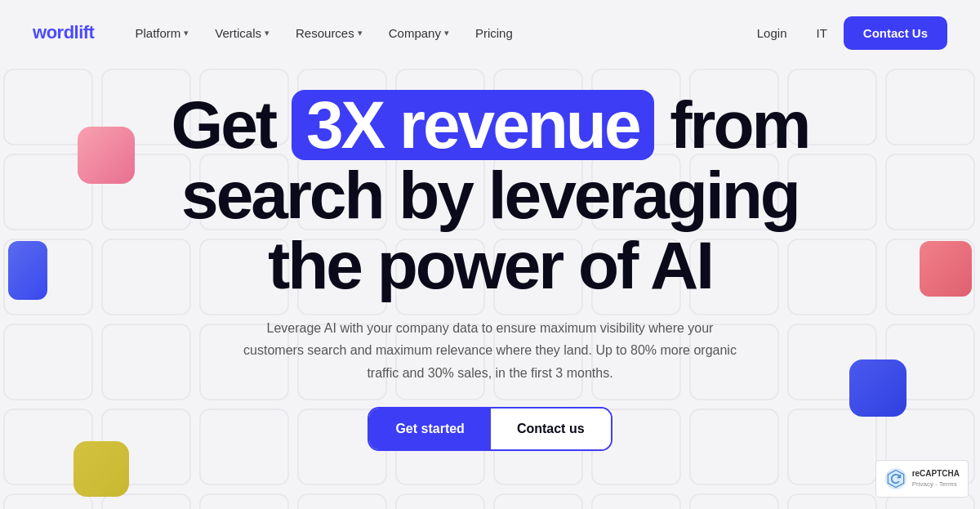 Image resolution: width=980 pixels, height=509 pixels. What do you see at coordinates (230, 124) in the screenshot?
I see `headline-before: Get` at bounding box center [230, 124].